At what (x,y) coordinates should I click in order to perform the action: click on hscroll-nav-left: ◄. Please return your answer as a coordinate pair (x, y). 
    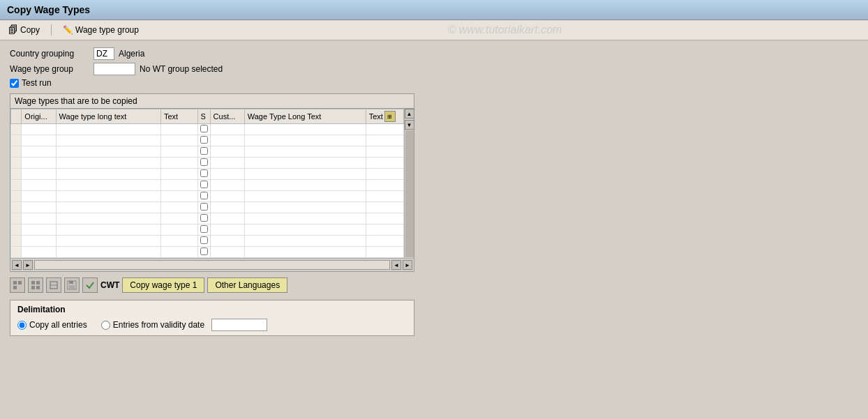
    Looking at the image, I should click on (396, 265).